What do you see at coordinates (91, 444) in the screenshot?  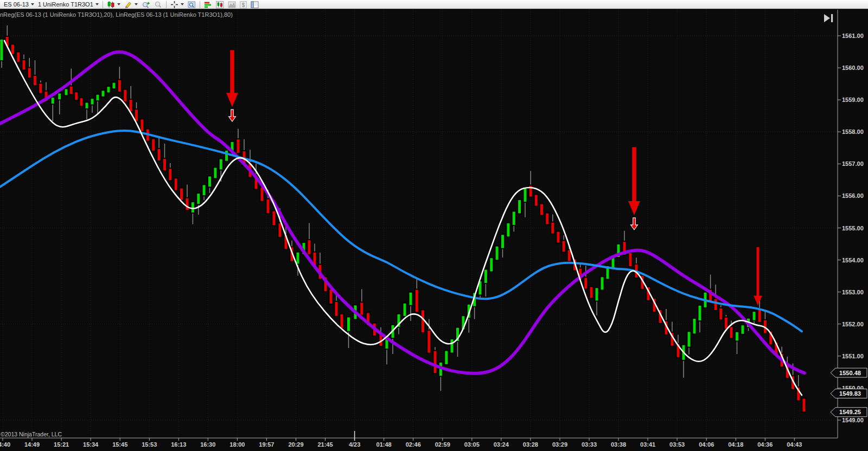 I see `svg-text: 15:34` at bounding box center [91, 444].